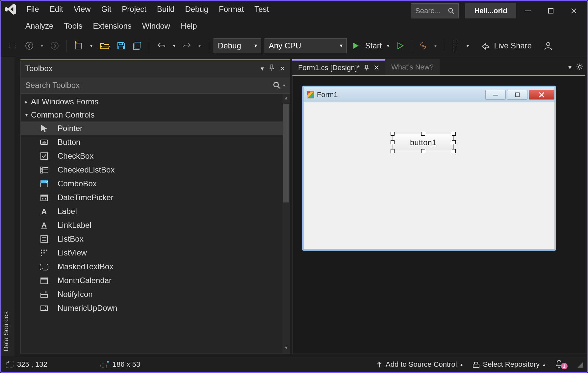 This screenshot has height=373, width=588. I want to click on menu-help: Help, so click(189, 26).